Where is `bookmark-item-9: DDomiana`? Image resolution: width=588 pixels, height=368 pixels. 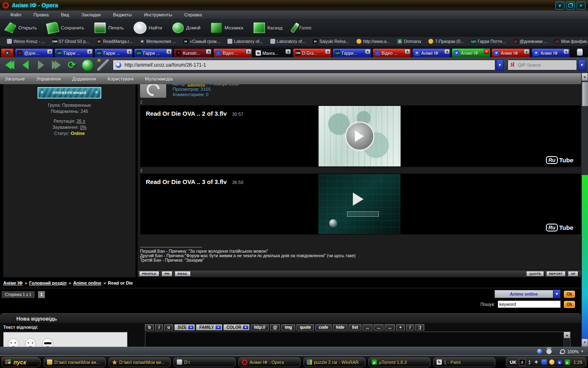 bookmark-item-9: DDomiana is located at coordinates (409, 41).